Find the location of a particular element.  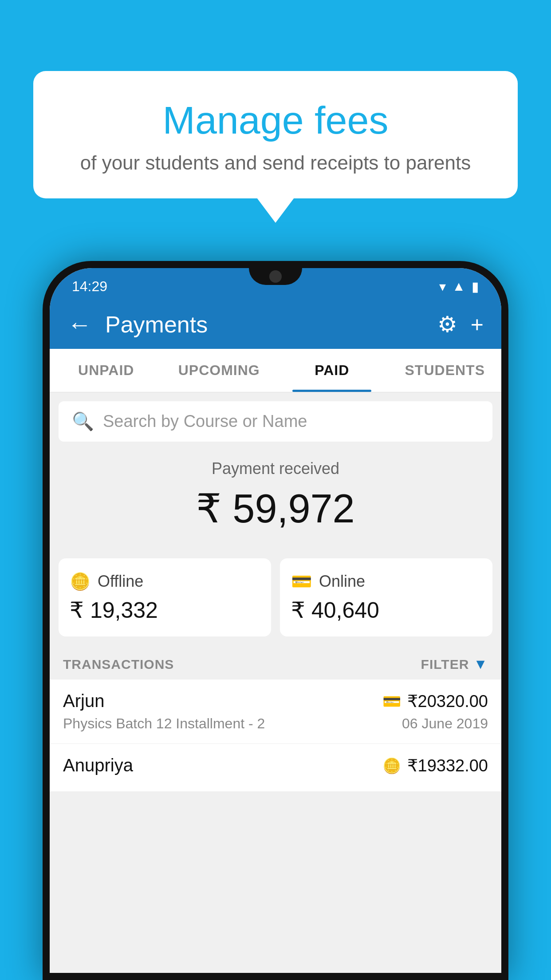

filter-icon: ▼ is located at coordinates (481, 664).